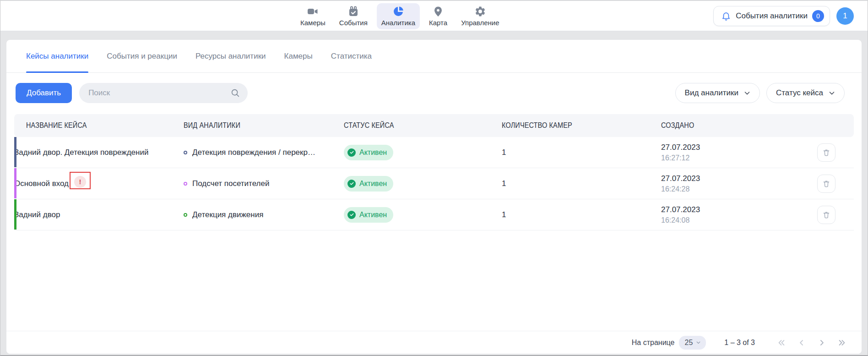  Describe the element at coordinates (231, 56) in the screenshot. I see `tab-analytics-resources: Ресурсы аналитики` at that location.